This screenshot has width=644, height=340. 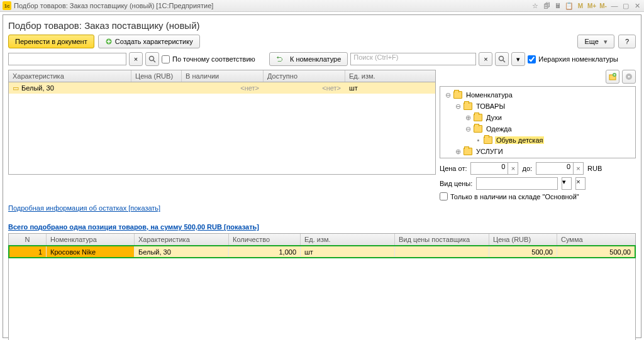 I want to click on summary-link: Всего подобрано одна позиция товаров, на…, so click(x=322, y=227).